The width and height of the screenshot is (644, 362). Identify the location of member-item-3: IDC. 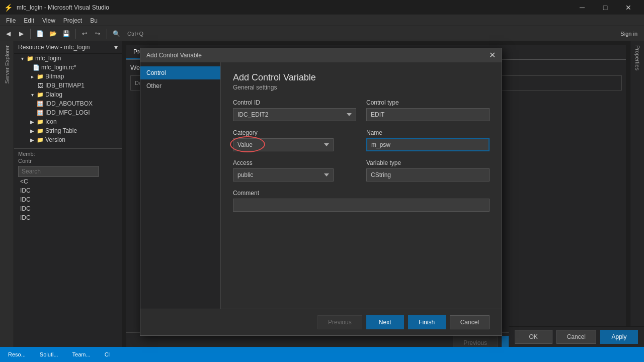
(68, 200).